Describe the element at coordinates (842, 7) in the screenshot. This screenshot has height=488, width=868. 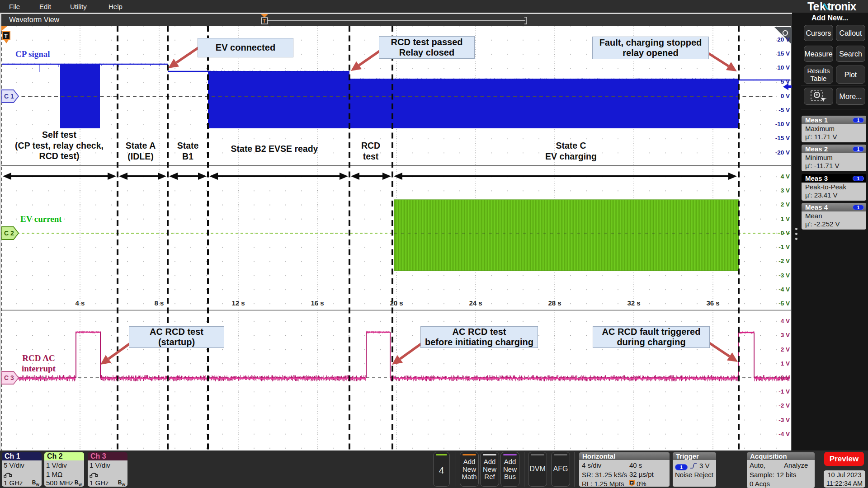
I see `svg-text: tronix` at that location.